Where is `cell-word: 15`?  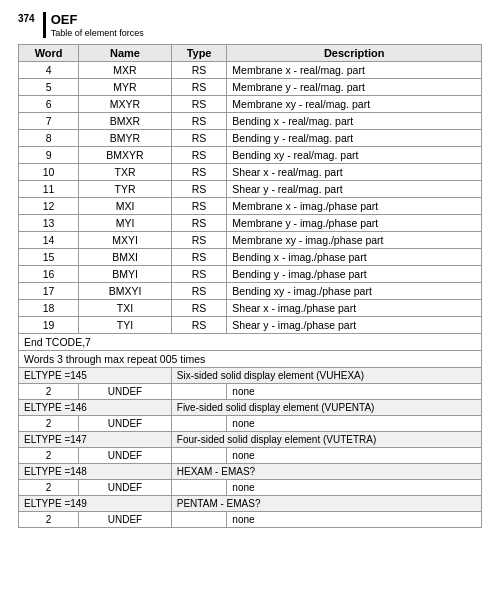
cell-word: 15 is located at coordinates (49, 258).